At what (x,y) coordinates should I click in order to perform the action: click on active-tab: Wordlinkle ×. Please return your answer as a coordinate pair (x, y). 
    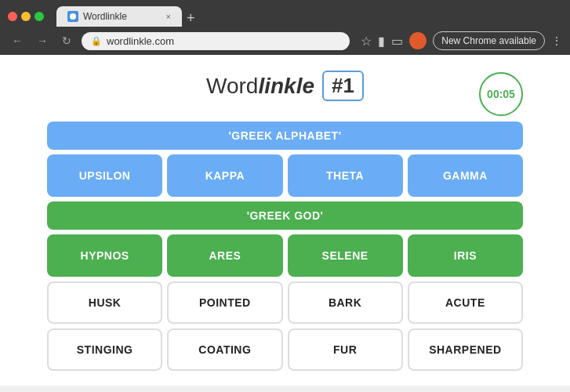
    Looking at the image, I should click on (119, 16).